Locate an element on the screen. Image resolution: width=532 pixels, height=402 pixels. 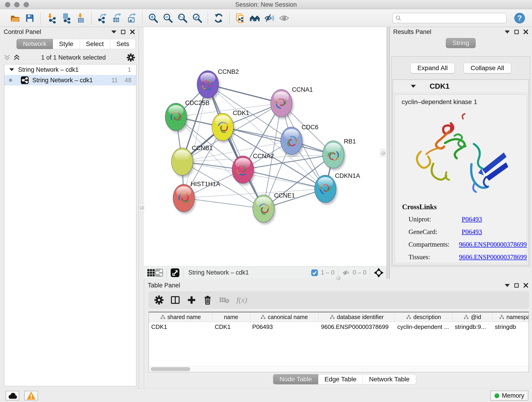
save-session-button is located at coordinates (30, 18).